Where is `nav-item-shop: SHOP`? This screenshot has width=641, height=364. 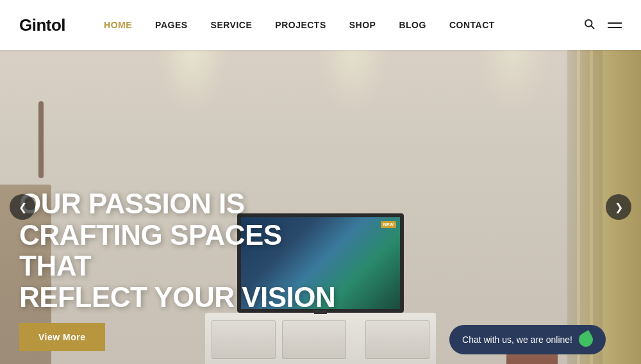 nav-item-shop: SHOP is located at coordinates (363, 25).